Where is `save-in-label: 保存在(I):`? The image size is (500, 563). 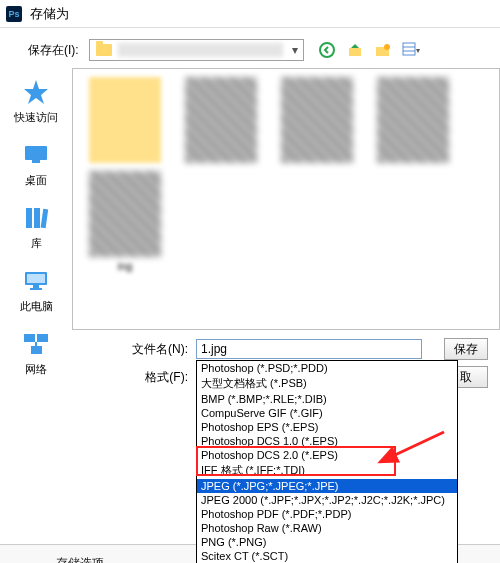 save-in-label: 保存在(I): is located at coordinates (54, 50).